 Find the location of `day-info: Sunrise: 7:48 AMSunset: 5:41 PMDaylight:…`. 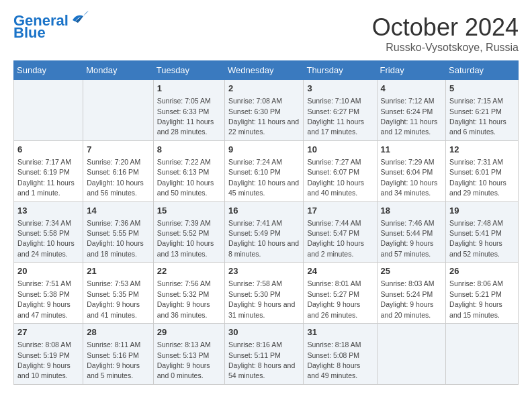

day-info: Sunrise: 7:48 AMSunset: 5:41 PMDaylight:… is located at coordinates (476, 238).